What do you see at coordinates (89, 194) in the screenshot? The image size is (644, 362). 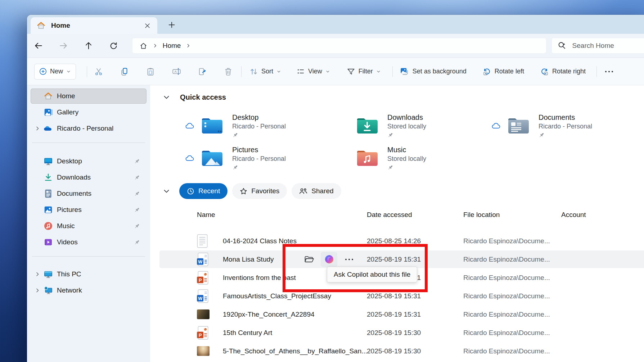 I see `sidebar-item-documents: Documents` at bounding box center [89, 194].